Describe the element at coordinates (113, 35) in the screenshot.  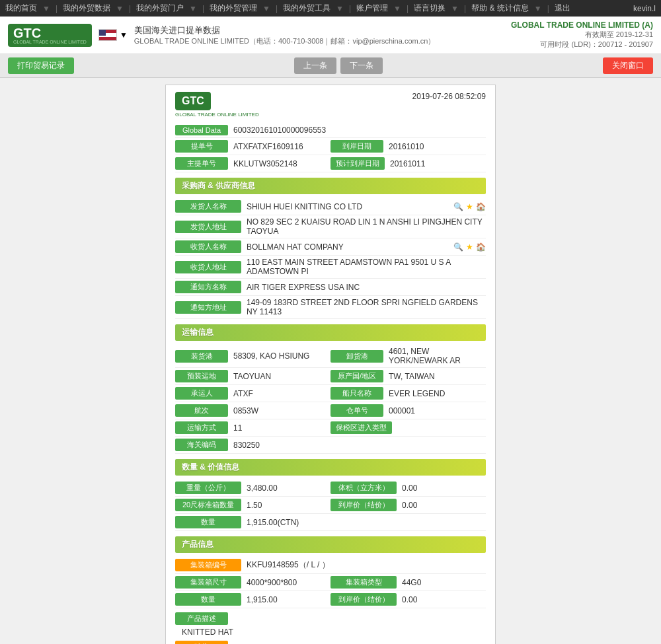
I see `flag-container: ▼` at that location.